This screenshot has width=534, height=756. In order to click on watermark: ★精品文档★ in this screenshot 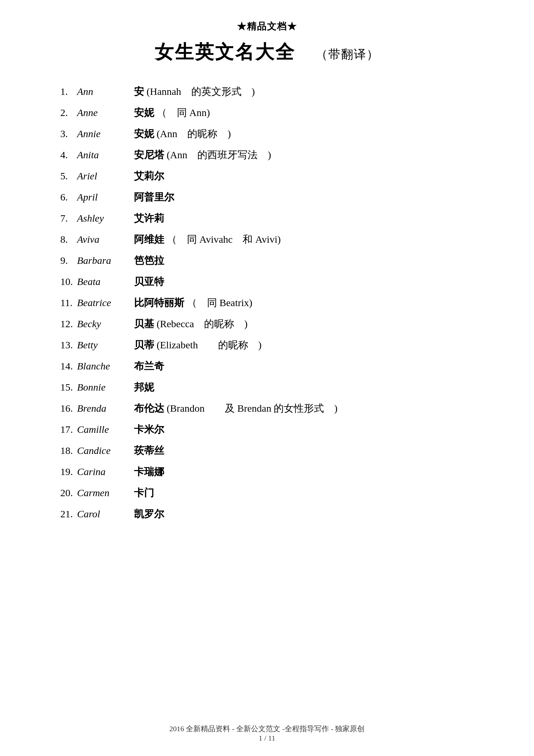, I will do `click(267, 26)`.